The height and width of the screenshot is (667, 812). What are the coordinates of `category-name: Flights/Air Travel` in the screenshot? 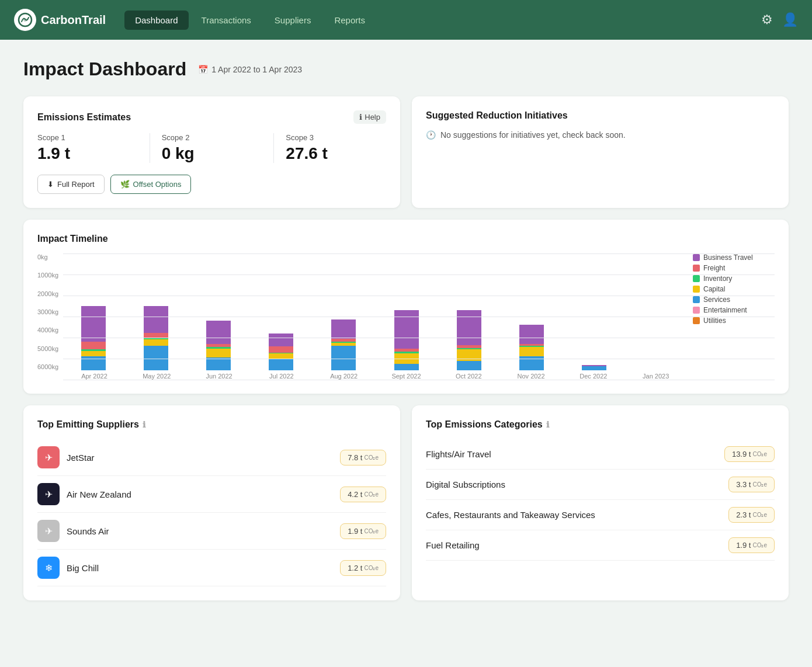 It's located at (571, 454).